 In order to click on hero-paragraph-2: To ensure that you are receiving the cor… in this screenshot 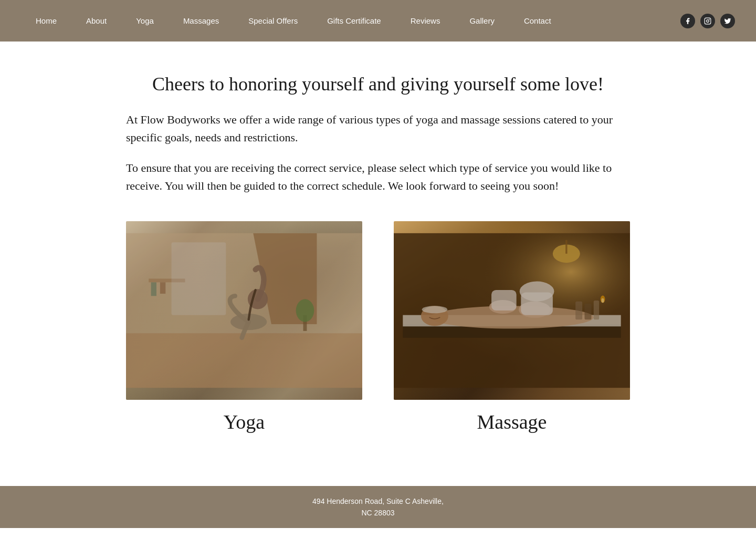, I will do `click(378, 177)`.